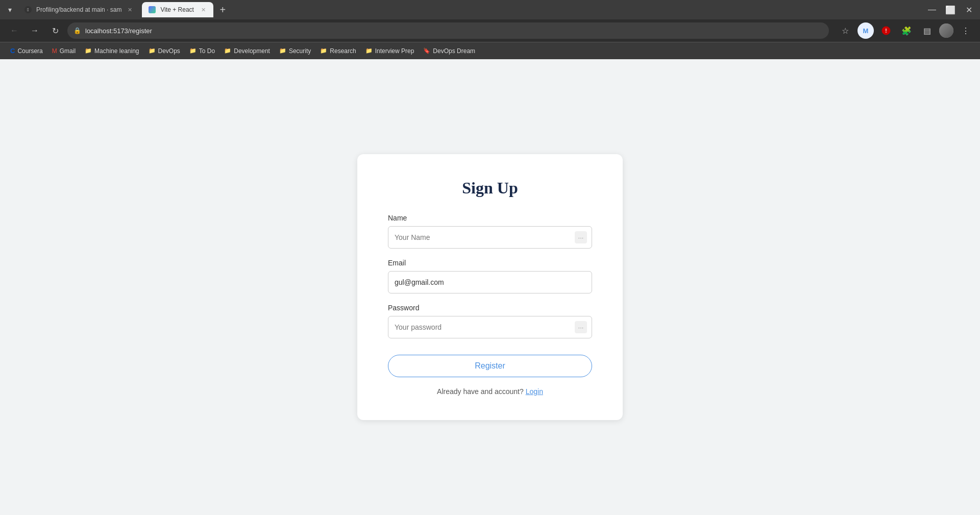 This screenshot has height=515, width=980. I want to click on password-form-group: Password ···, so click(490, 321).